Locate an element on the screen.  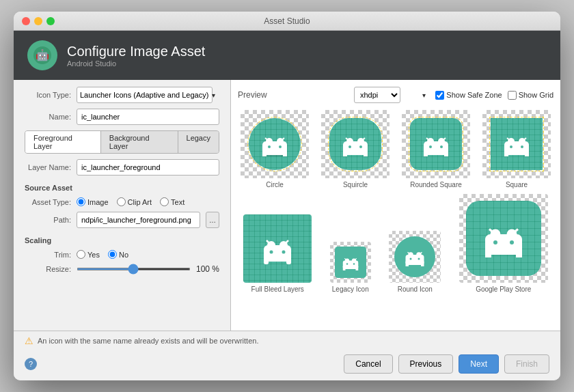
resize-slider is located at coordinates (134, 269).